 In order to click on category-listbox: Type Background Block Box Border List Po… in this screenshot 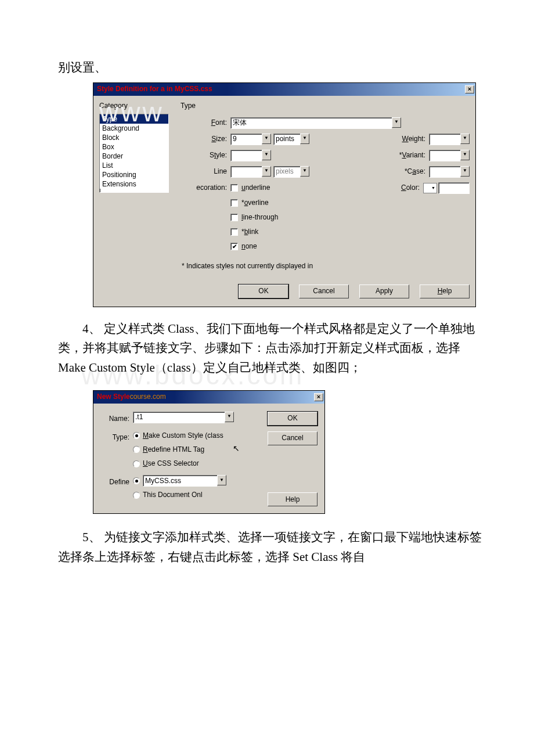, I will do `click(134, 153)`.